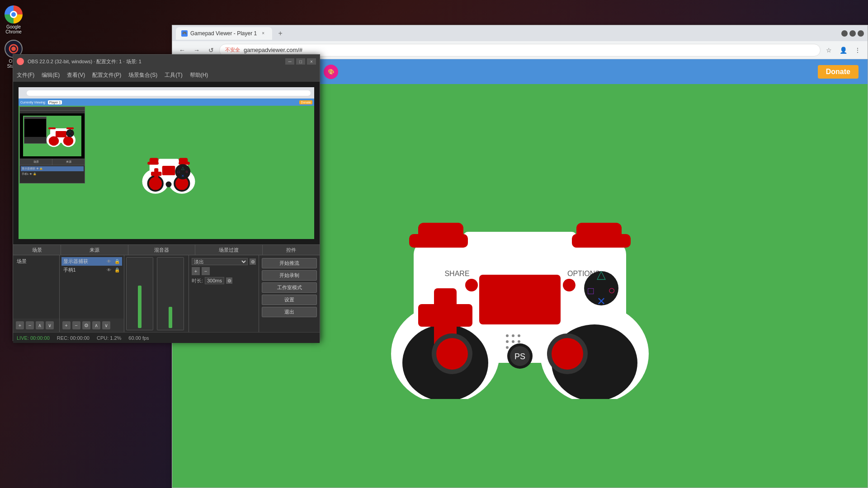 The width and height of the screenshot is (868, 488). What do you see at coordinates (86, 325) in the screenshot?
I see `obs-source-settings-btn: ⚙` at bounding box center [86, 325].